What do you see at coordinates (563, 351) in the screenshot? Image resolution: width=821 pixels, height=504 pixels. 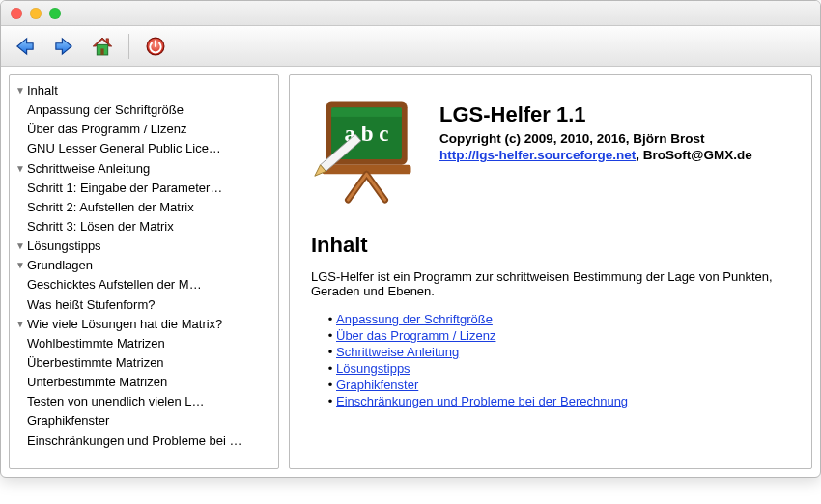 I see `toc-link-item: Schrittweise Anleitung` at bounding box center [563, 351].